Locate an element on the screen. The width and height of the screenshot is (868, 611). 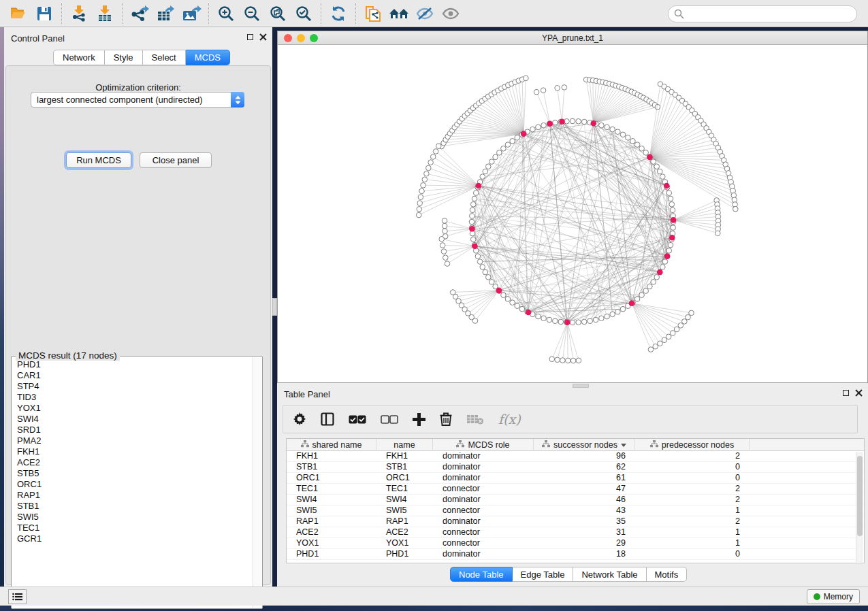
memory-label: Memory is located at coordinates (839, 597).